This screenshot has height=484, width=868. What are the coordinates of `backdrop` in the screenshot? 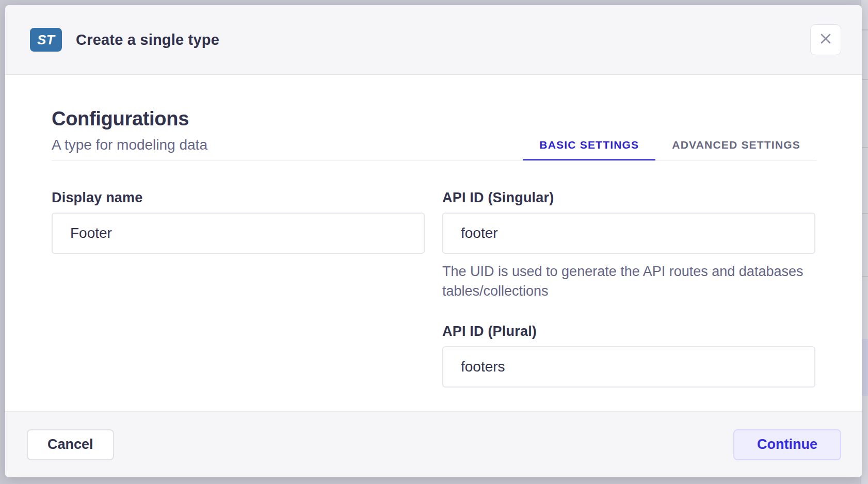 It's located at (865, 242).